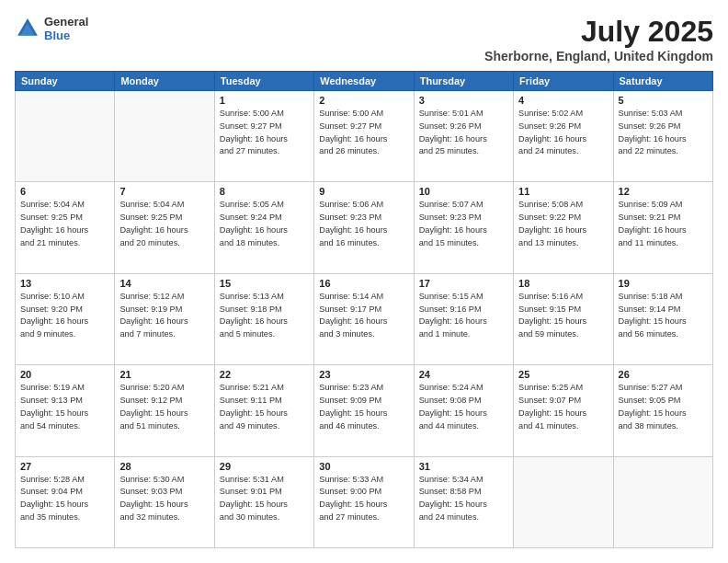 This screenshot has width=728, height=563. What do you see at coordinates (364, 191) in the screenshot?
I see `day-number: 9` at bounding box center [364, 191].